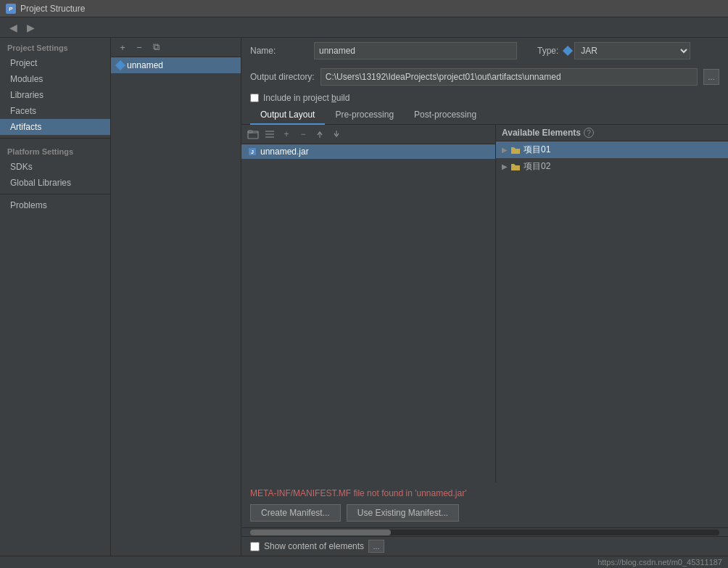 Image resolution: width=728 pixels, height=568 pixels. Describe the element at coordinates (627, 51) in the screenshot. I see `type-select-wrap: JAR` at that location.